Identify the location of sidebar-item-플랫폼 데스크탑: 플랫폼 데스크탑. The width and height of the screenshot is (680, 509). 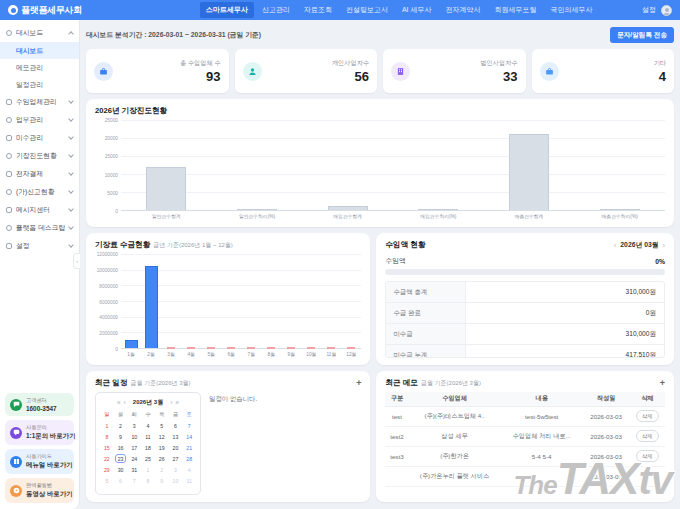
(40, 228).